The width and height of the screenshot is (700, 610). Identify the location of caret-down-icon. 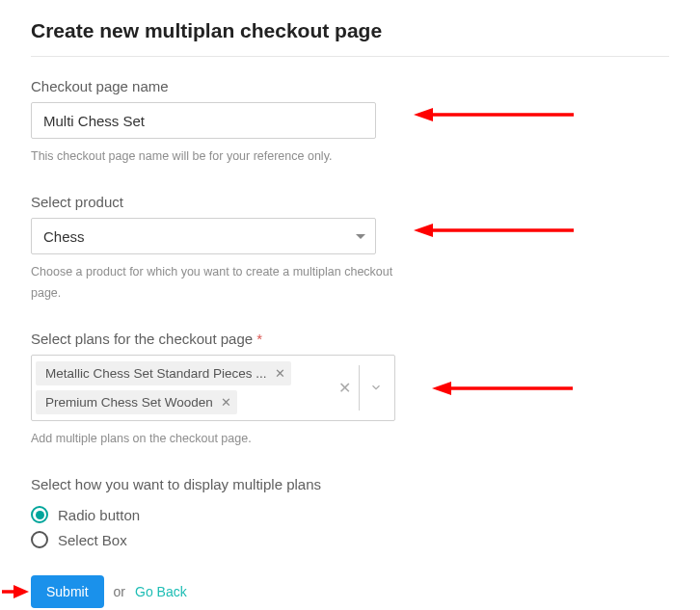
(361, 237).